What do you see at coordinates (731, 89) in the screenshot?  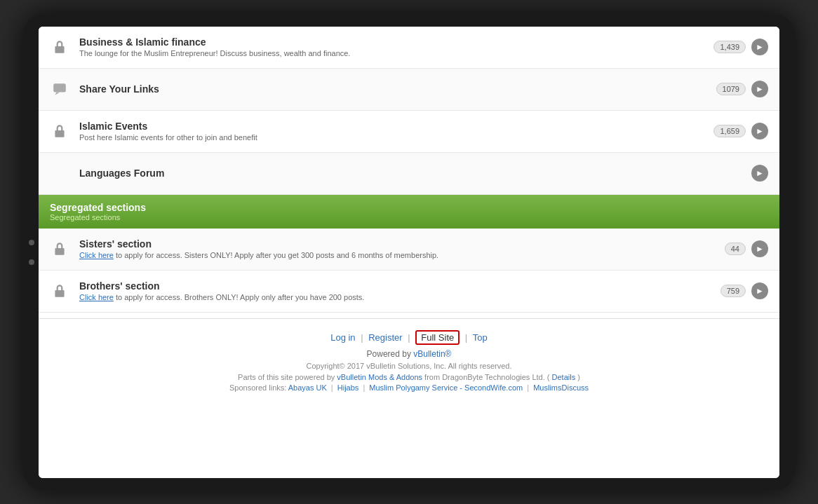 I see `count-badge-links: 1079` at bounding box center [731, 89].